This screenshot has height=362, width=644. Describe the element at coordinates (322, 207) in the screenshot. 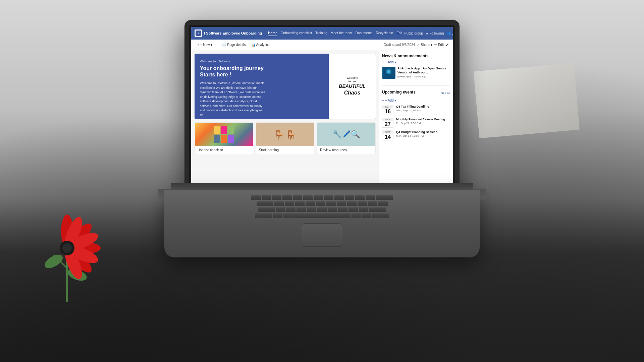

I see `keyboard-rows` at that location.